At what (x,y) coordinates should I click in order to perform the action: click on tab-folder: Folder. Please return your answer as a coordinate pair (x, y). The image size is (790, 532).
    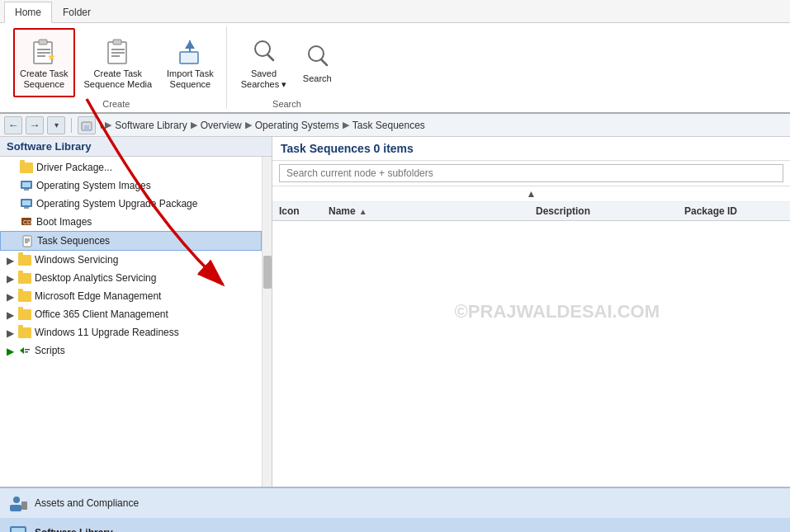
    Looking at the image, I should click on (77, 12).